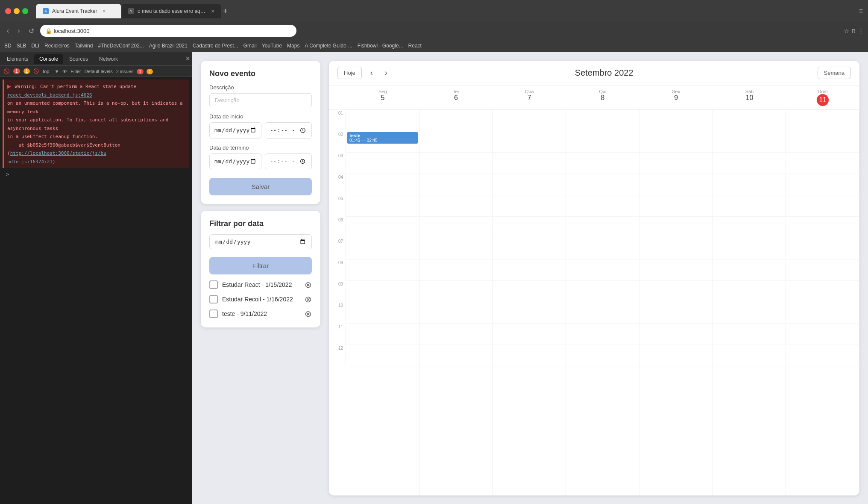  Describe the element at coordinates (36, 71) in the screenshot. I see `clear-console-icon: 🚫` at that location.